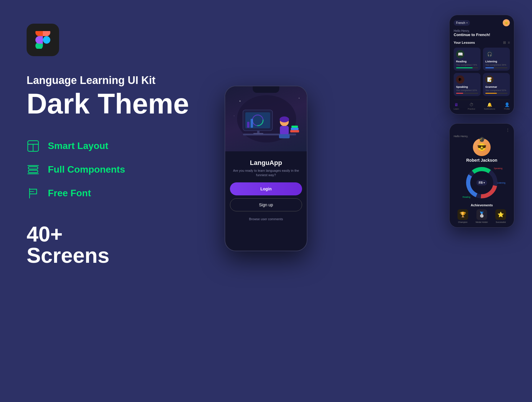 This screenshot has height=402, width=532. What do you see at coordinates (505, 43) in the screenshot?
I see `grid-icon: ⊞` at bounding box center [505, 43].